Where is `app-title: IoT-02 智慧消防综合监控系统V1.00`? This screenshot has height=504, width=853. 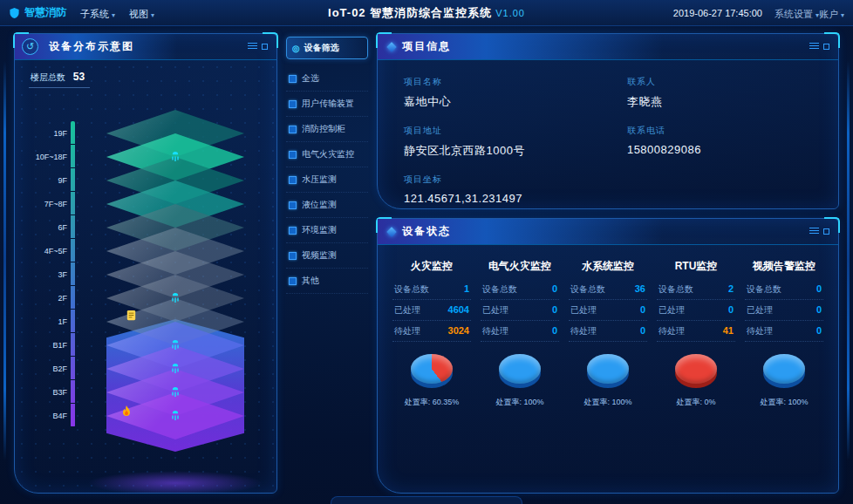 app-title: IoT-02 智慧消防综合监控系统V1.00 is located at coordinates (426, 13).